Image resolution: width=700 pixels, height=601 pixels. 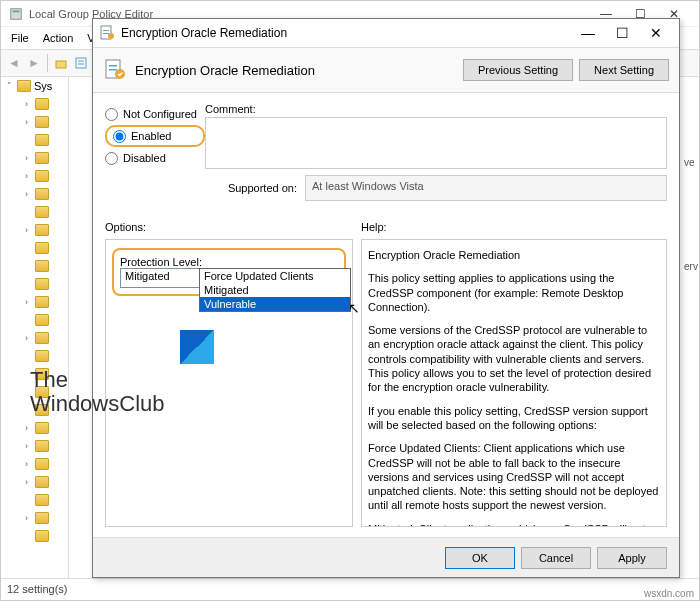 I want to click on protection-dropdown-list: Force Updated Clients Mitigated Vulnerab…, so click(x=275, y=290).